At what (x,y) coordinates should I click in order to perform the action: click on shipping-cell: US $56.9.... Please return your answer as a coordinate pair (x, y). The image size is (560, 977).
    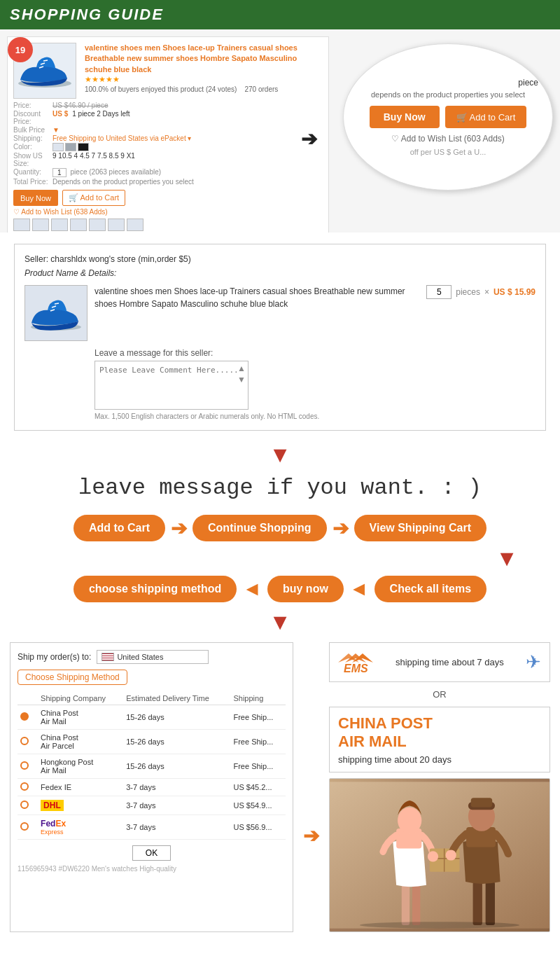
    Looking at the image, I should click on (258, 828).